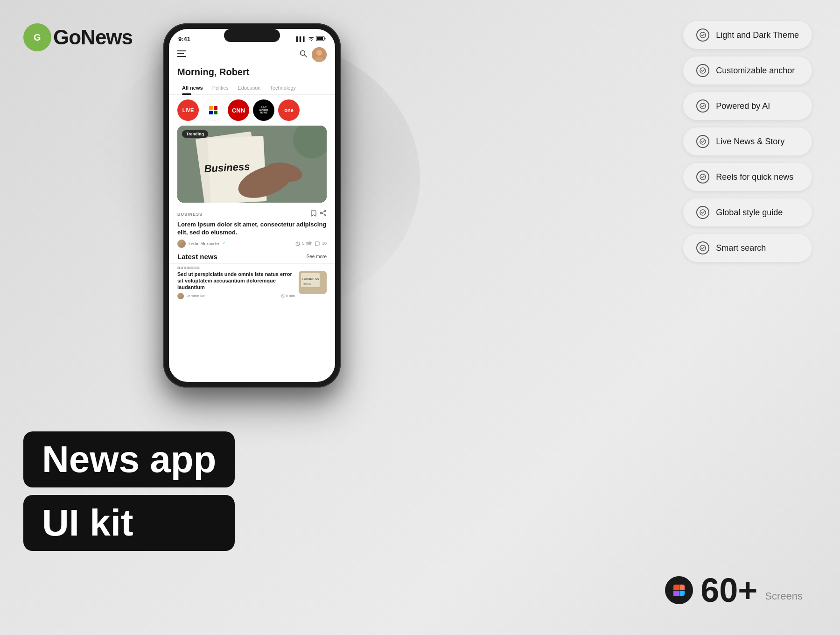 The height and width of the screenshot is (635, 840). What do you see at coordinates (314, 214) in the screenshot?
I see `bookmark-icon` at bounding box center [314, 214].